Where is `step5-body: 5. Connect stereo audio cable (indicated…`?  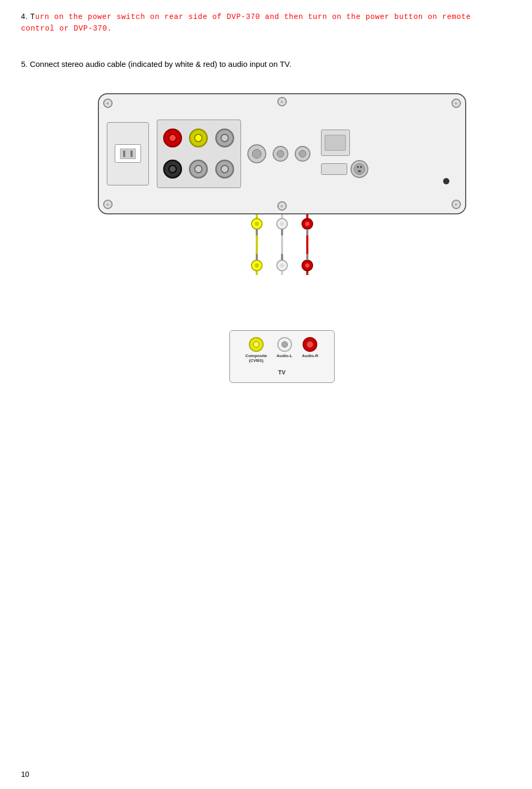
step5-body: 5. Connect stereo audio cable (indicated… is located at coordinates (156, 64).